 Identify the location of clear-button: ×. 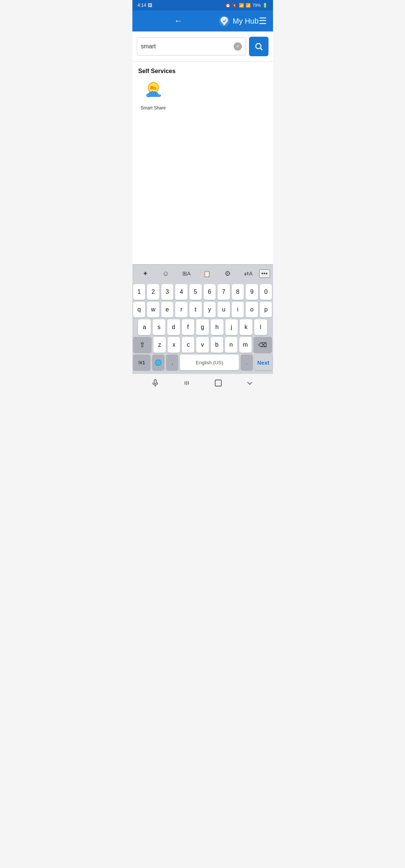
(238, 46).